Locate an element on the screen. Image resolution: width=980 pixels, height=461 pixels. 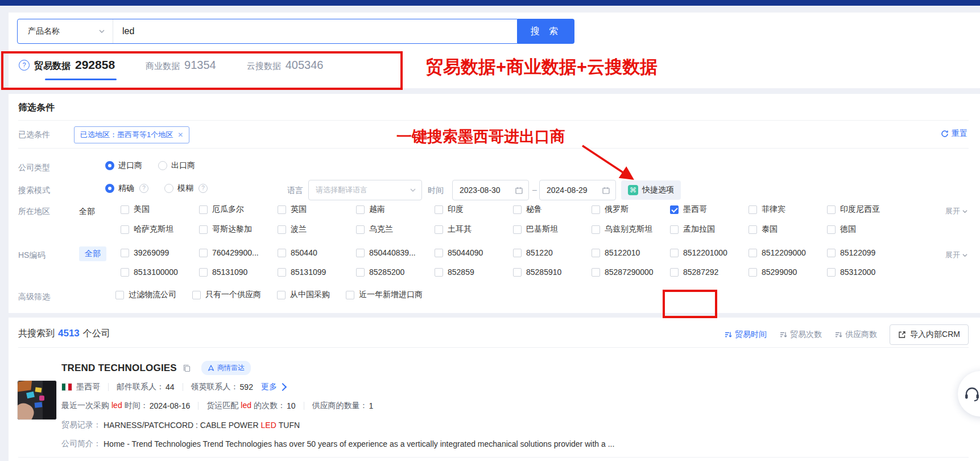
region-checkbox: 巴基斯坦 is located at coordinates (552, 229).